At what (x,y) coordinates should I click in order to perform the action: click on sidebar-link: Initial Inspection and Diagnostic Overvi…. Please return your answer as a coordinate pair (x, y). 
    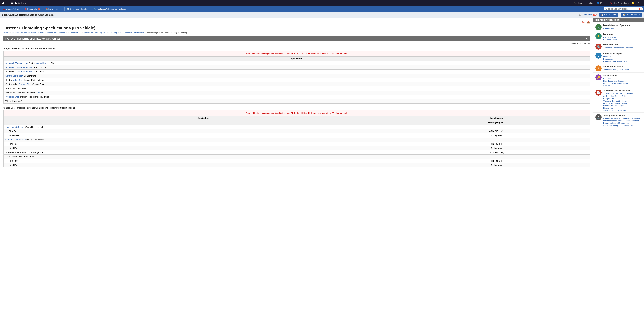
    Looking at the image, I should click on (622, 121).